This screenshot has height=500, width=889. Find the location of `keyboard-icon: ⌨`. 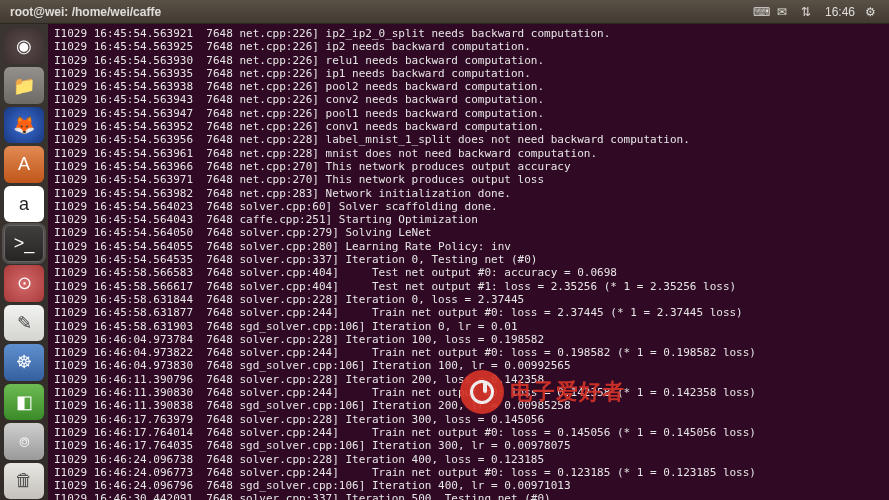

keyboard-icon: ⌨ is located at coordinates (760, 12).